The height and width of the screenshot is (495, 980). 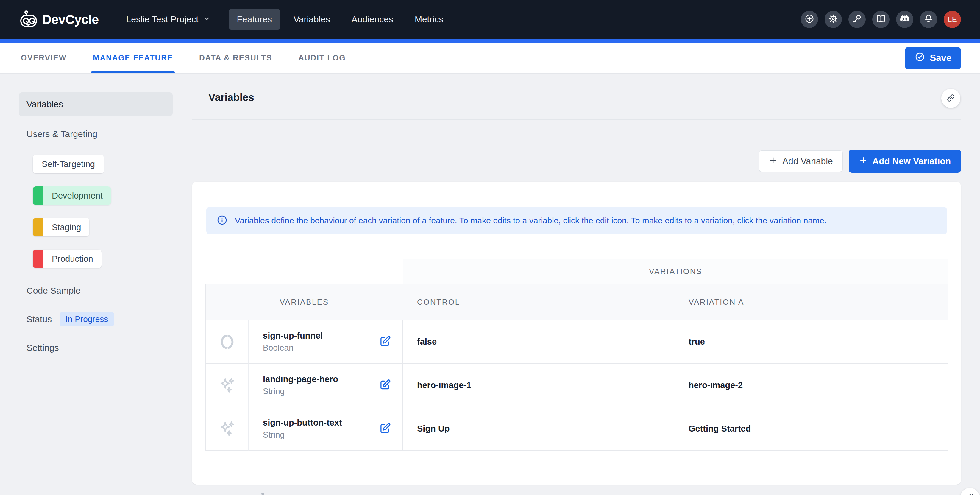 What do you see at coordinates (68, 164) in the screenshot?
I see `sidebar-env-self-targeting: Self-Targeting` at bounding box center [68, 164].